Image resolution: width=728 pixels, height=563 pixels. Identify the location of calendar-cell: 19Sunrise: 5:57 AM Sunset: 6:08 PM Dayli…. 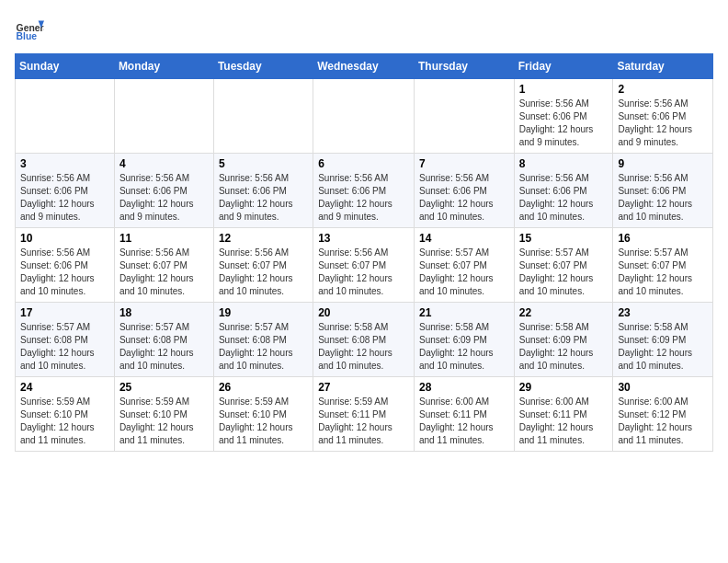
(263, 340).